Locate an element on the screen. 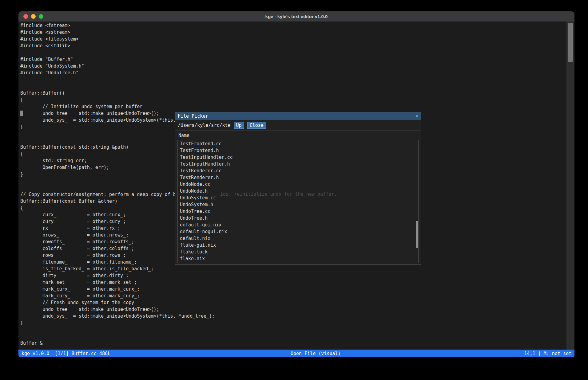 The width and height of the screenshot is (588, 380). window-title: kge - kyle's text editor v1.0.0 is located at coordinates (296, 17).